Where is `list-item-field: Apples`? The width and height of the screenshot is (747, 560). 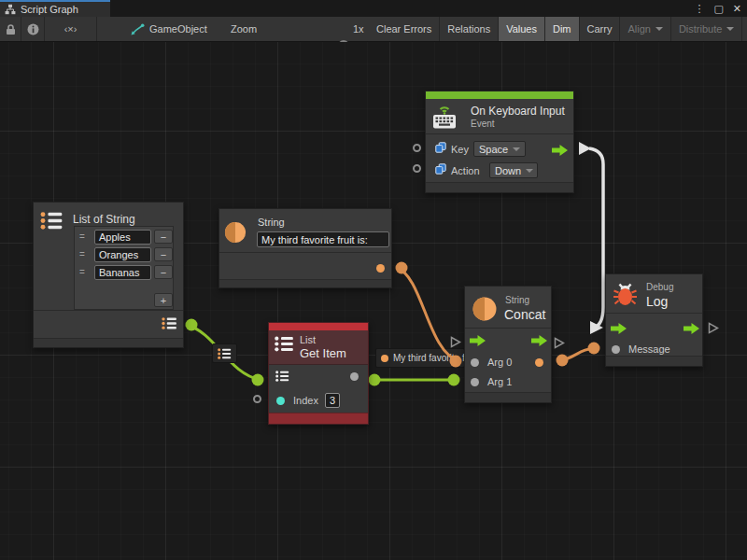
list-item-field: Apples is located at coordinates (123, 237).